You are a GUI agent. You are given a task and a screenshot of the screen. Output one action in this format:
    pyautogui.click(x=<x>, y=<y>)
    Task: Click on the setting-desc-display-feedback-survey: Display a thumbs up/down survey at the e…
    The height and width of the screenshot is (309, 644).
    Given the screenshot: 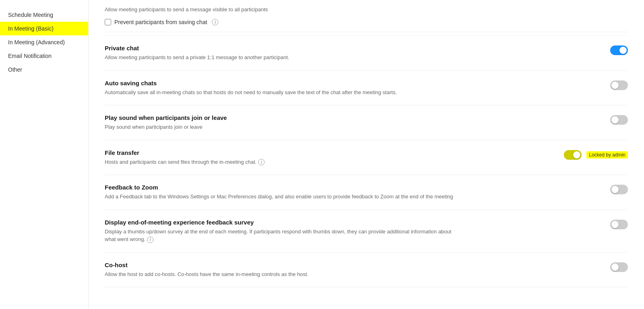 What is the action you would take?
    pyautogui.click(x=280, y=236)
    